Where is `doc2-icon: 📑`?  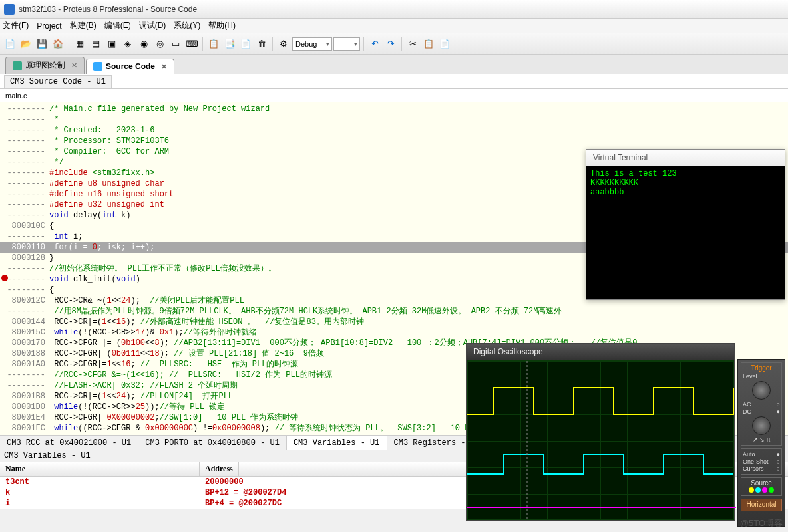 doc2-icon: 📑 is located at coordinates (230, 44).